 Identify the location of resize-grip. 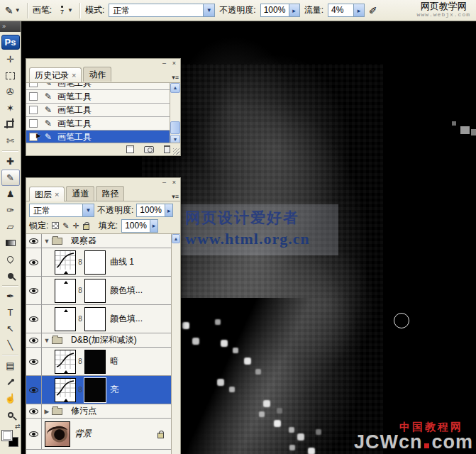
(176, 152).